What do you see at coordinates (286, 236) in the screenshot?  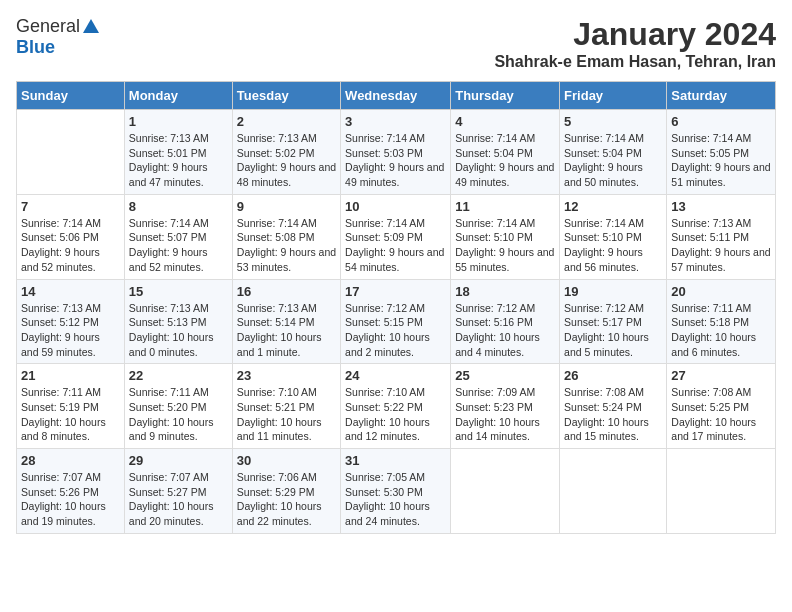 I see `cell-1-2: 9Sunrise: 7:14 AMSunset: 5:08 PMDaylight…` at bounding box center [286, 236].